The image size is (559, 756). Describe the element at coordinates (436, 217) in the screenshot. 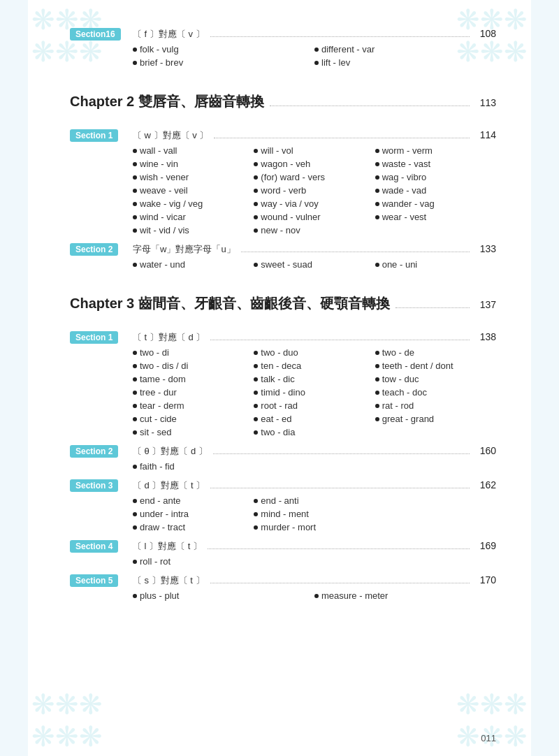

I see `list-item: wear - vest` at that location.